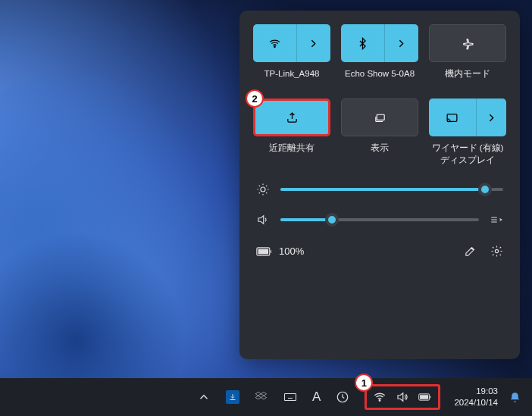 The height and width of the screenshot is (416, 532). I want to click on airplane-label: 機内モード, so click(468, 80).